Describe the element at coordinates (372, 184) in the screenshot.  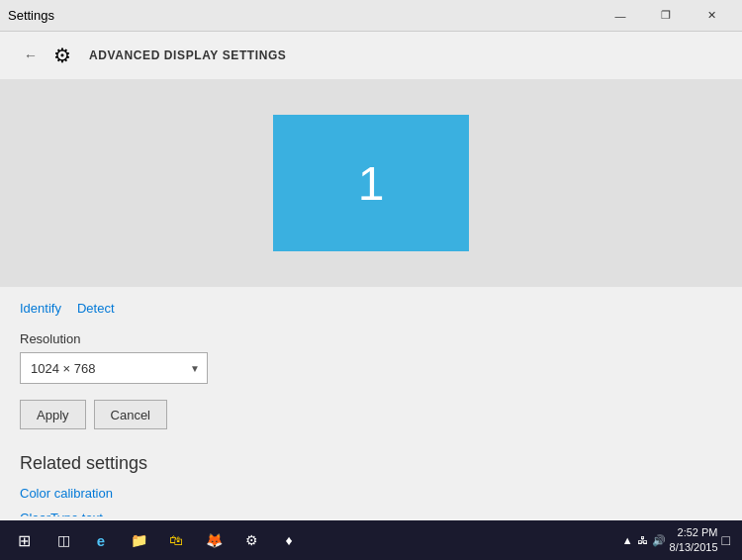
I see `monitor-number: 1` at that location.